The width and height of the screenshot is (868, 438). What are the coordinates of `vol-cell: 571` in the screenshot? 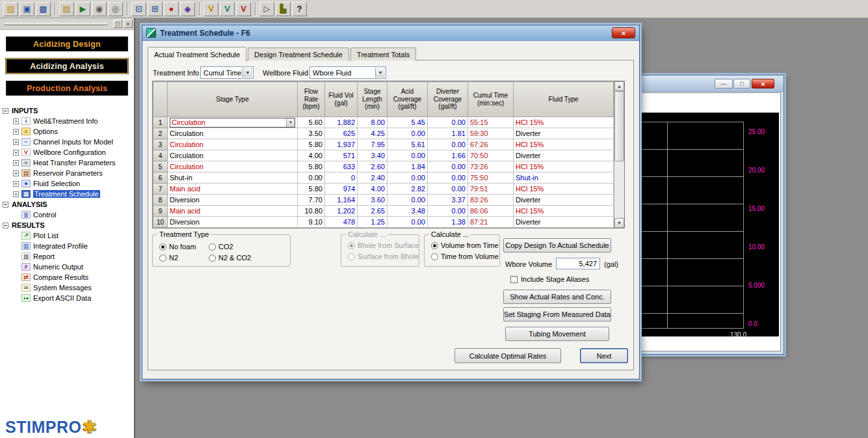 It's located at (341, 156).